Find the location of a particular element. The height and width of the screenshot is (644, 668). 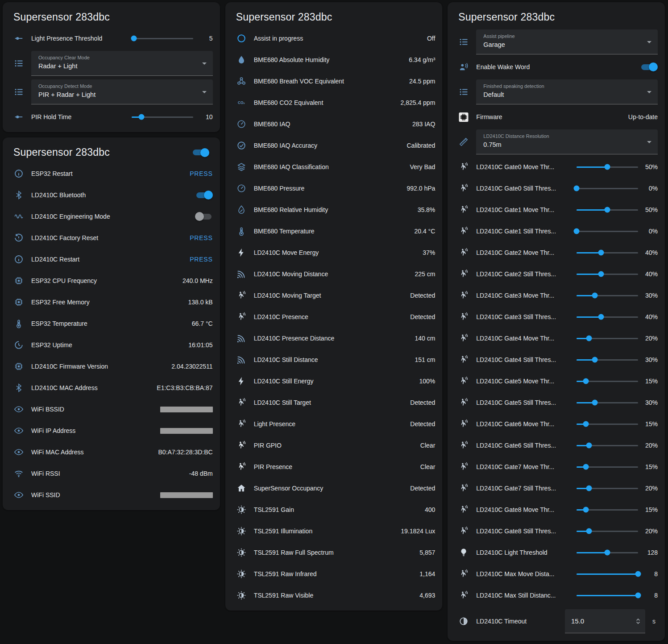

sensor-row: WiFi IP Address is located at coordinates (112, 431).